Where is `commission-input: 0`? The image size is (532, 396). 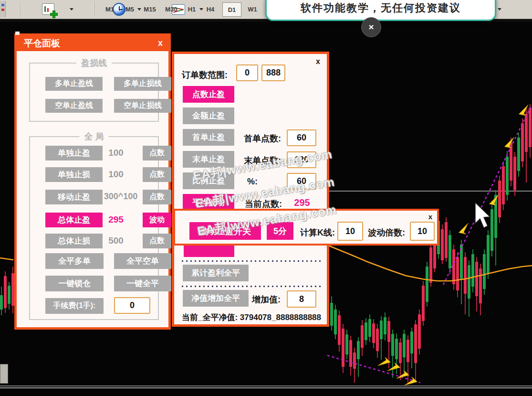 commission-input: 0 is located at coordinates (132, 306).